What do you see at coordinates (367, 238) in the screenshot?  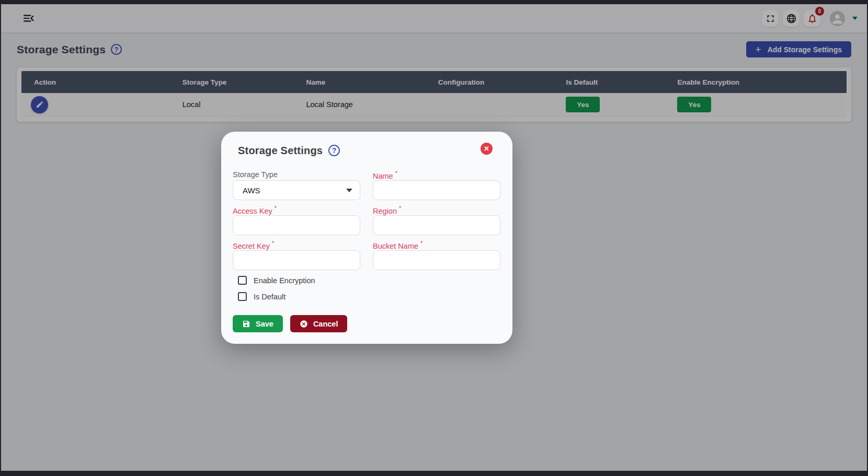 I see `storage-settings-modal: ✕ Storage Settings ? Storage Type Name *…` at bounding box center [367, 238].